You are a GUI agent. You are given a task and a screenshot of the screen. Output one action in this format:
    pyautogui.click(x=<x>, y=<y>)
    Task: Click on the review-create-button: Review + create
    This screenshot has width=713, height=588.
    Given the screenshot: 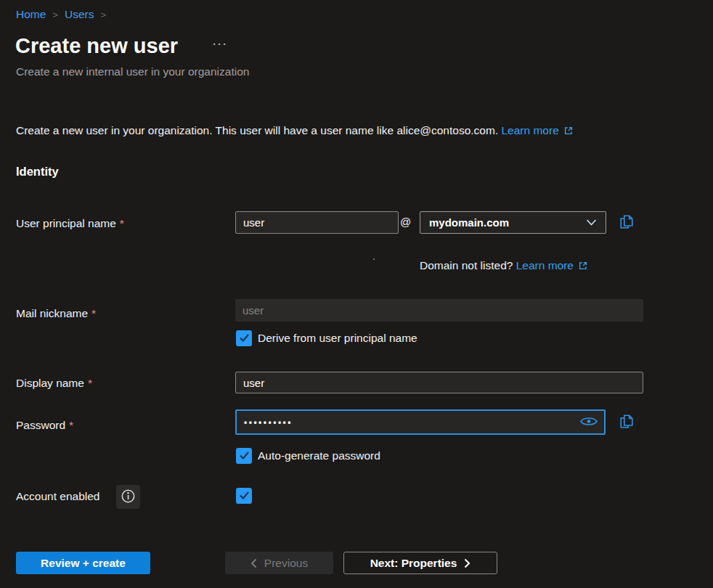 What is the action you would take?
    pyautogui.click(x=83, y=563)
    